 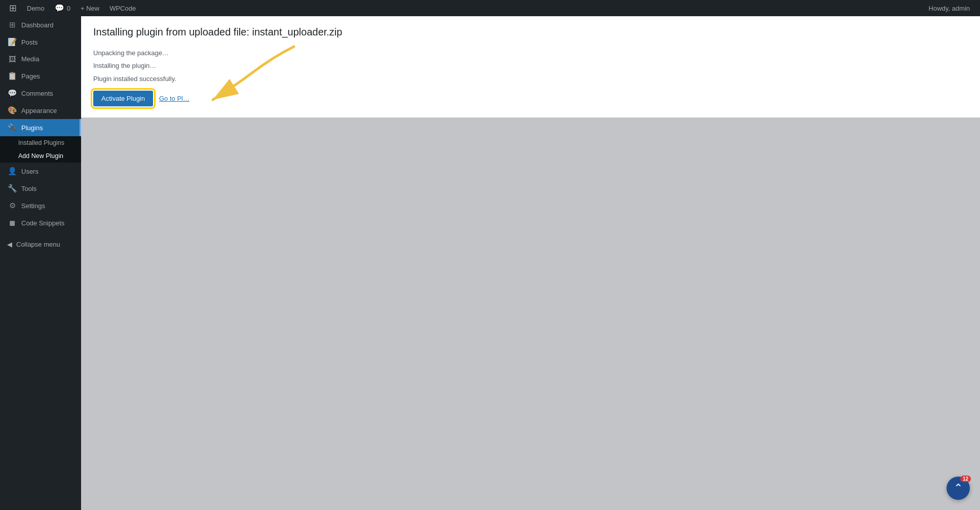 What do you see at coordinates (531, 79) in the screenshot?
I see `log-line-3: Plugin installed successfully.` at bounding box center [531, 79].